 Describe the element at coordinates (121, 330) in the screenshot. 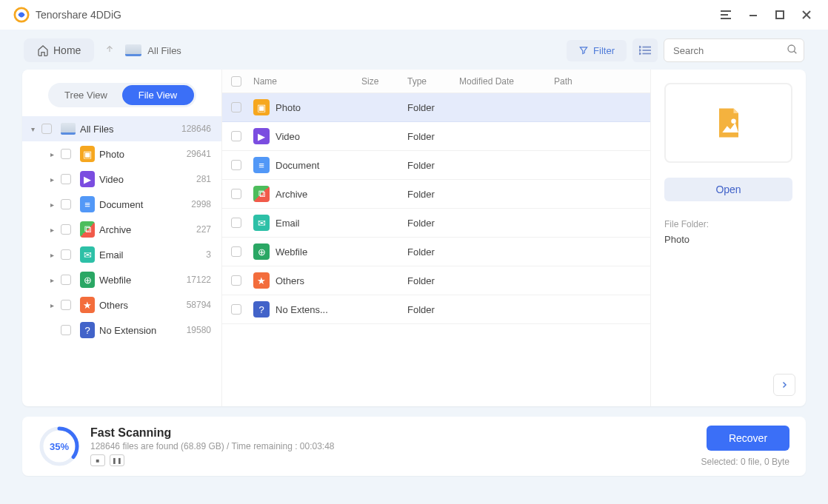

I see `tree-item-noext: ?No Extension19580` at that location.